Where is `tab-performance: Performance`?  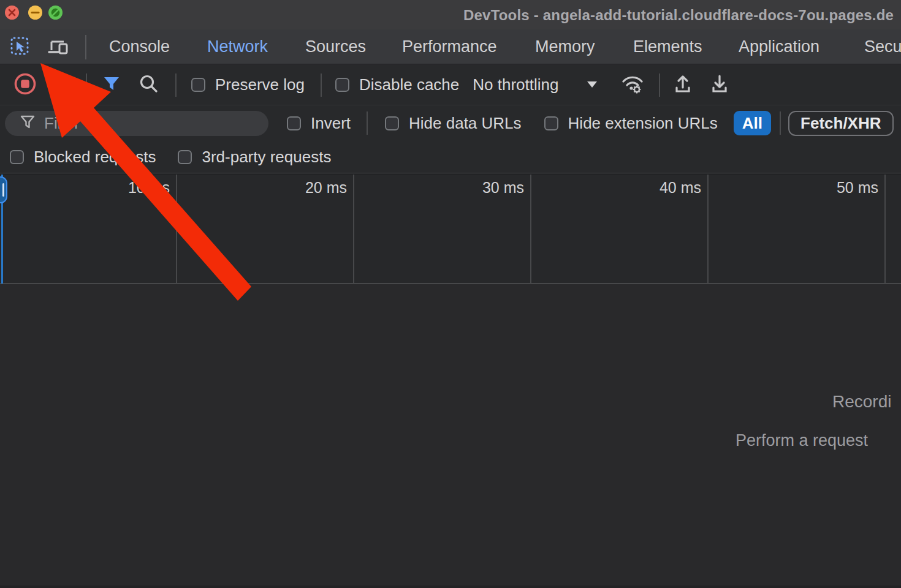 tab-performance: Performance is located at coordinates (450, 47).